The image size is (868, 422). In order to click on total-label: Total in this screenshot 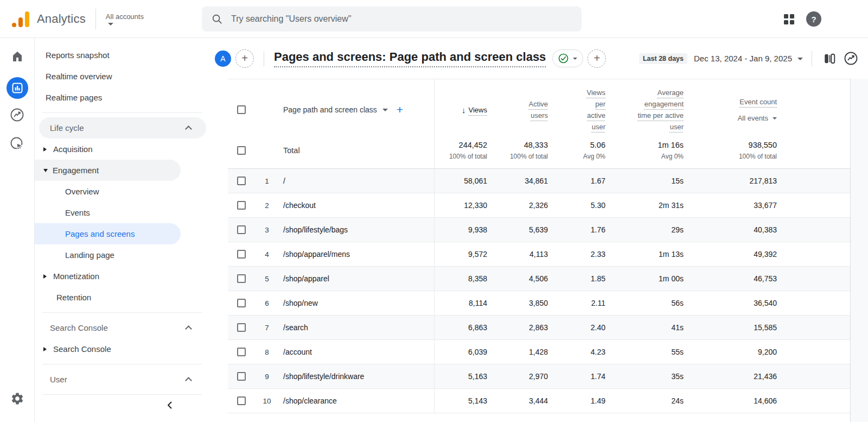, I will do `click(356, 150)`.